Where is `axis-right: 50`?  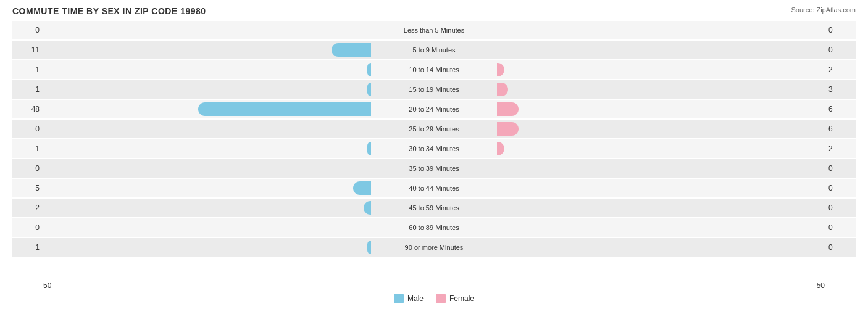
axis-right: 50 is located at coordinates (821, 286).